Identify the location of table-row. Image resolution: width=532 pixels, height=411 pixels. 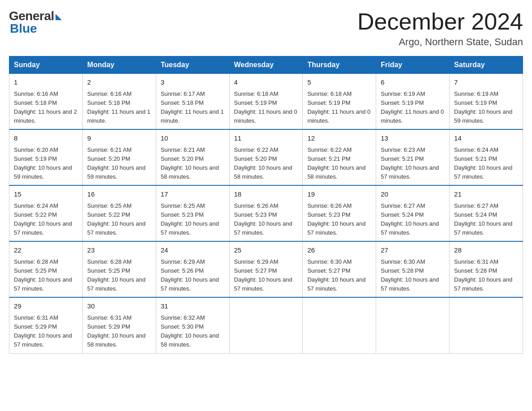
(413, 325).